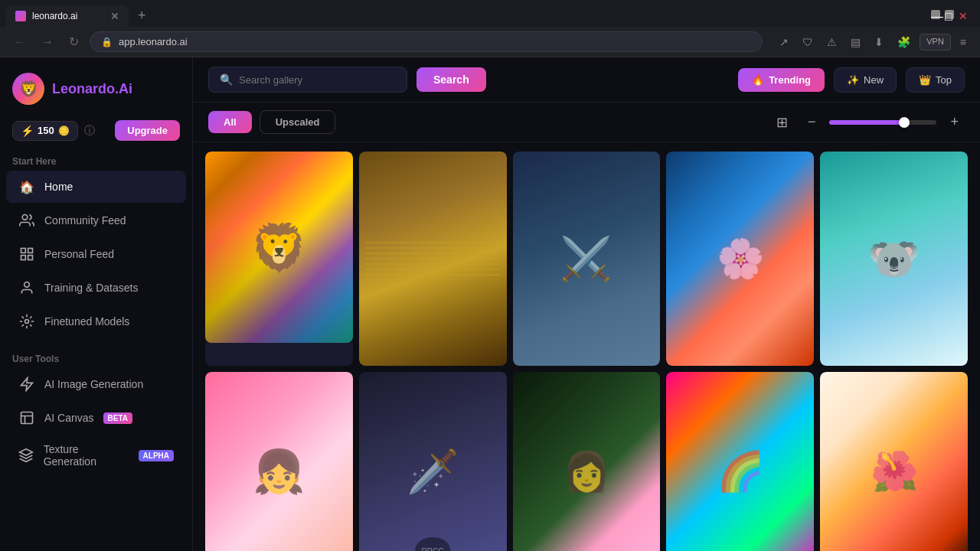  I want to click on upgrade-button: Upgrade, so click(147, 130).